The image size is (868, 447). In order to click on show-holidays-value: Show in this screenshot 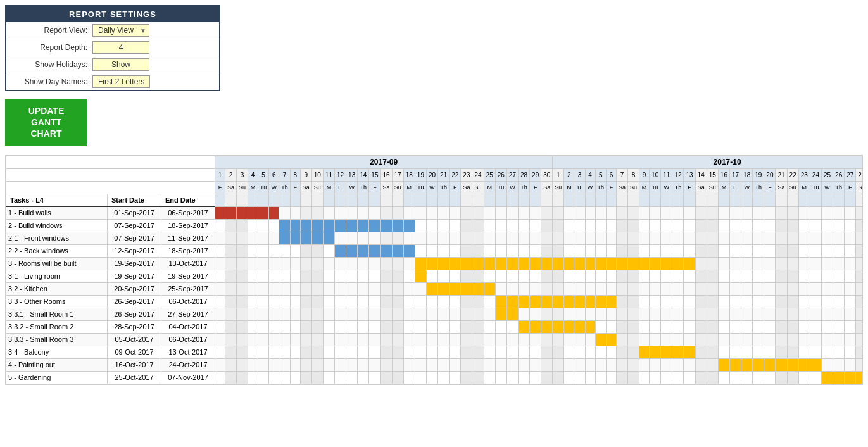, I will do `click(121, 65)`.